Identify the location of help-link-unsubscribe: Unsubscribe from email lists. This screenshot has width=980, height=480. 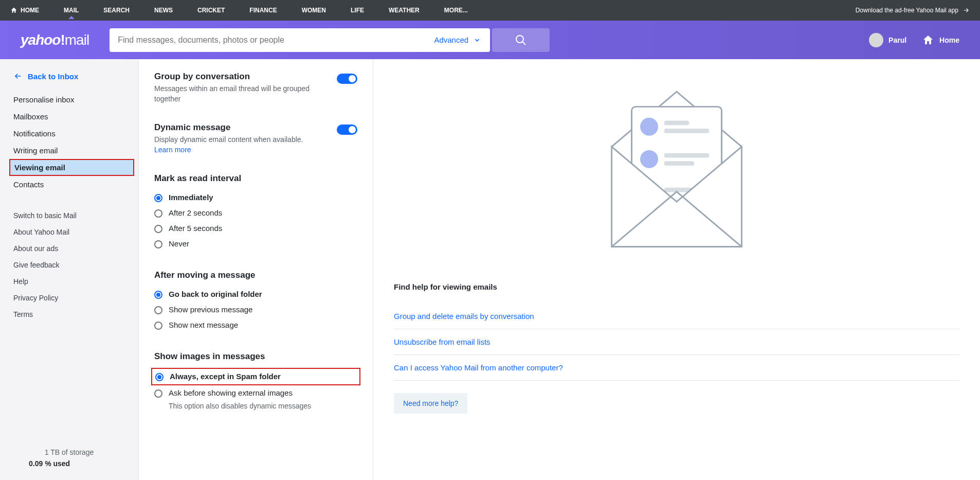
(442, 342).